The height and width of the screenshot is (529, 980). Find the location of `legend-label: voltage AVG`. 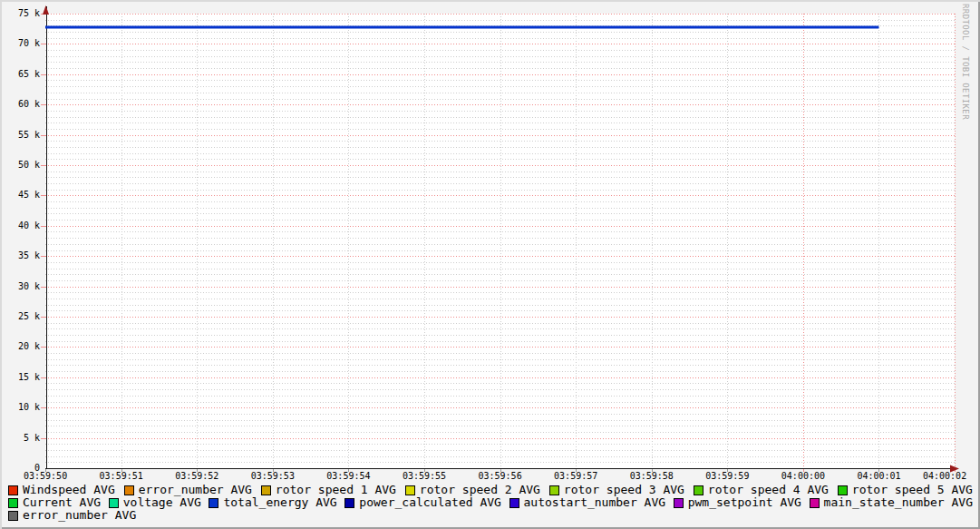

legend-label: voltage AVG is located at coordinates (162, 503).